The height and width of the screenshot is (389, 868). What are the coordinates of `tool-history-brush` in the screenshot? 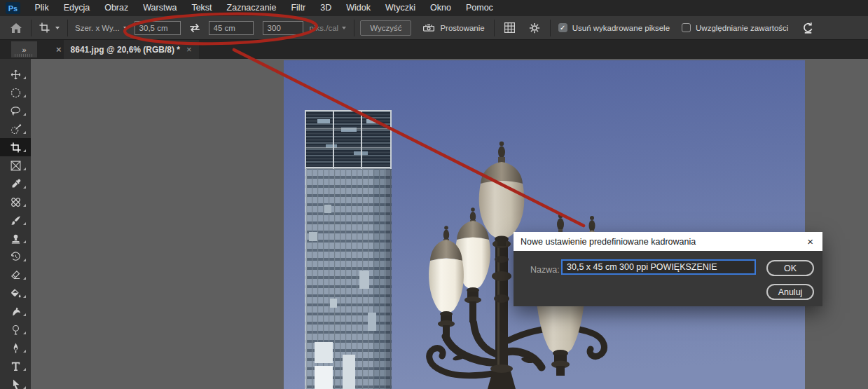 It's located at (15, 257).